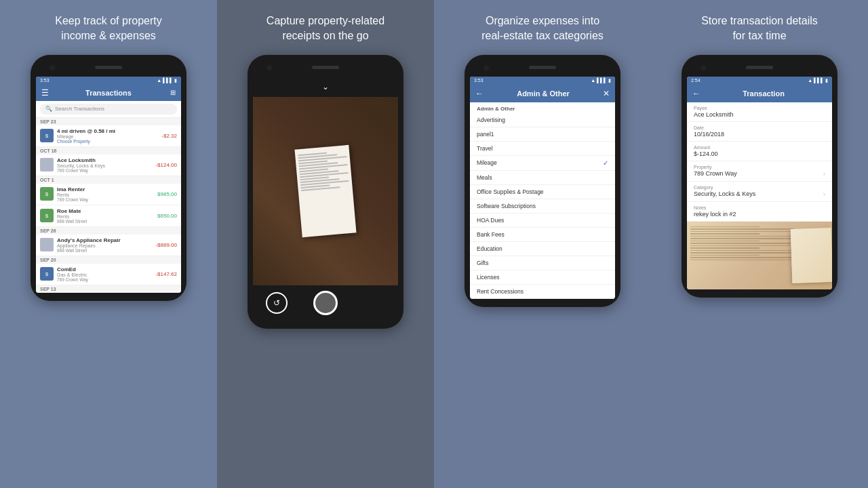 Image resolution: width=868 pixels, height=488 pixels. What do you see at coordinates (542, 163) in the screenshot?
I see `list-item-mileage: Mileage ✓` at bounding box center [542, 163].